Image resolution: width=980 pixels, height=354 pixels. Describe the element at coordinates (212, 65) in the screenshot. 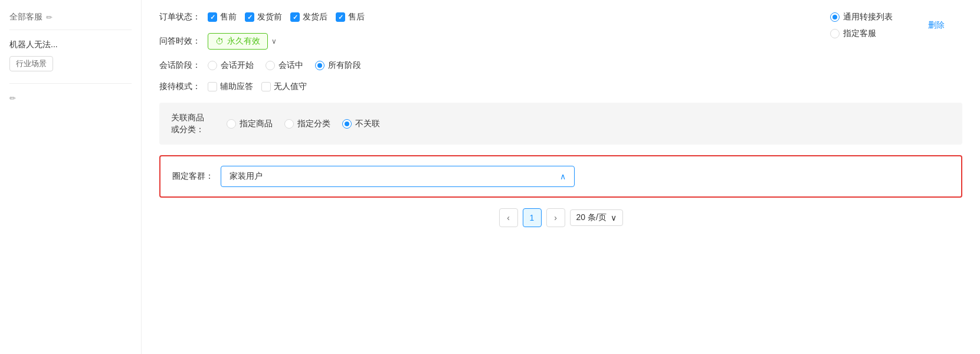

I see `radio-session-start` at that location.